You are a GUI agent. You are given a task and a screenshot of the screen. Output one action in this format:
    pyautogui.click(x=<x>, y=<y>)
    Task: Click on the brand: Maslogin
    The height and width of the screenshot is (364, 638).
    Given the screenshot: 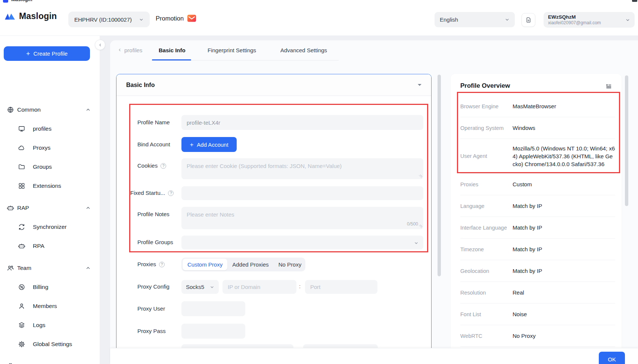 What is the action you would take?
    pyautogui.click(x=31, y=16)
    